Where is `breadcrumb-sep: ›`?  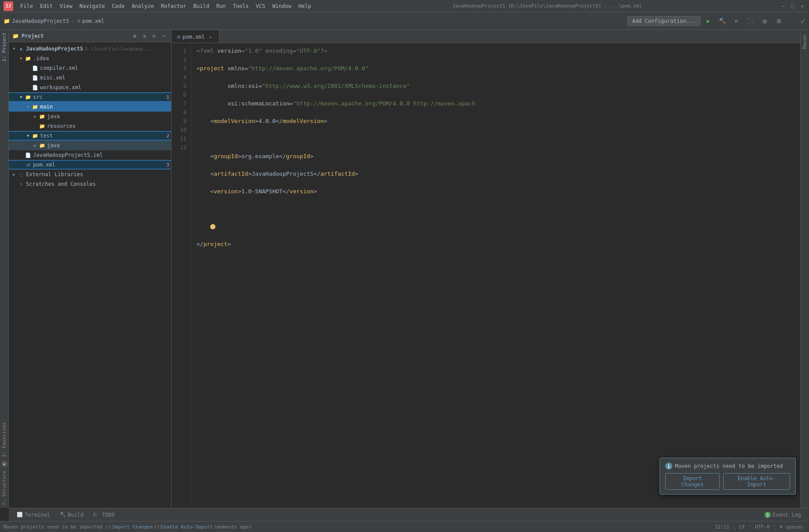
breadcrumb-sep: › is located at coordinates (73, 21).